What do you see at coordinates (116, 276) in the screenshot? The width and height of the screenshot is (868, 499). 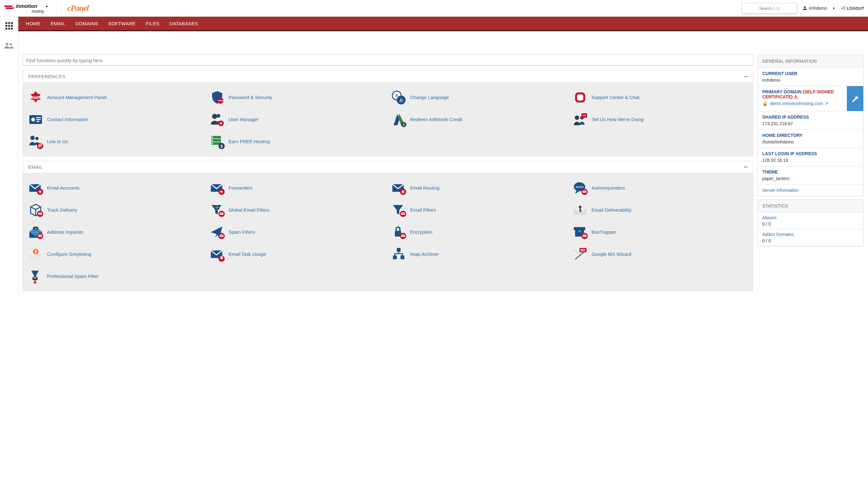 I see `feature-professional-spam-filter: Professional Spam Filter` at bounding box center [116, 276].